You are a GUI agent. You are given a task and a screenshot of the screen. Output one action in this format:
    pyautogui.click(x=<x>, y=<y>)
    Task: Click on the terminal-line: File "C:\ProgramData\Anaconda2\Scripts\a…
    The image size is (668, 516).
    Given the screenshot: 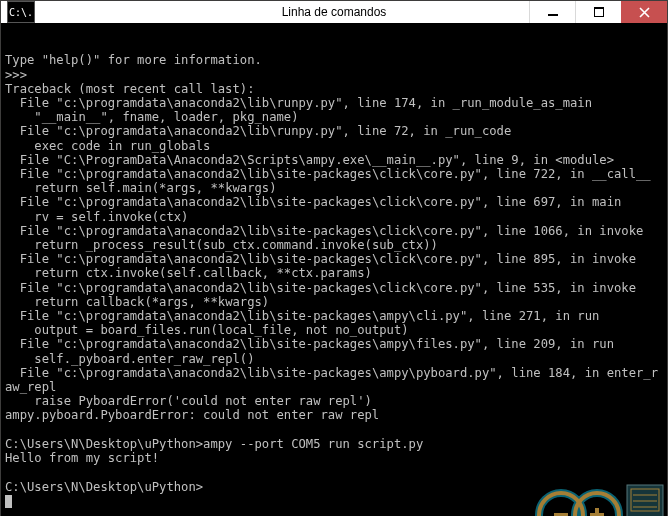 What is the action you would take?
    pyautogui.click(x=310, y=160)
    